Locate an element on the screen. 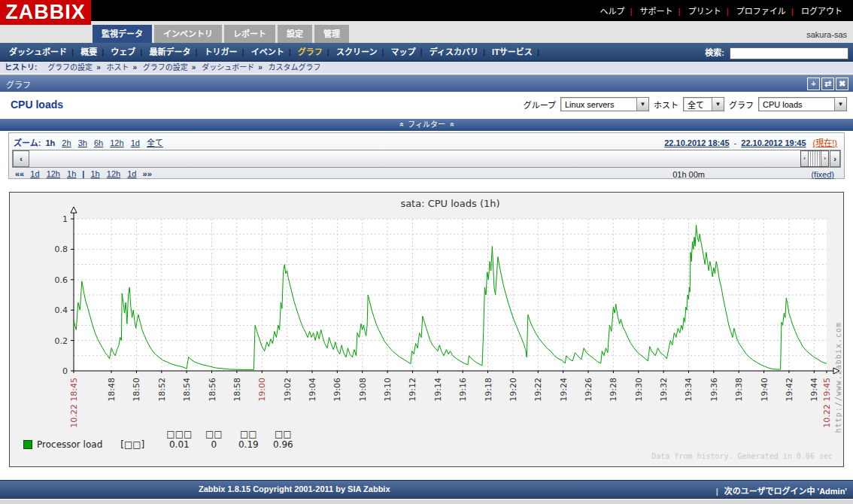  help-link: ヘルプ is located at coordinates (612, 11).